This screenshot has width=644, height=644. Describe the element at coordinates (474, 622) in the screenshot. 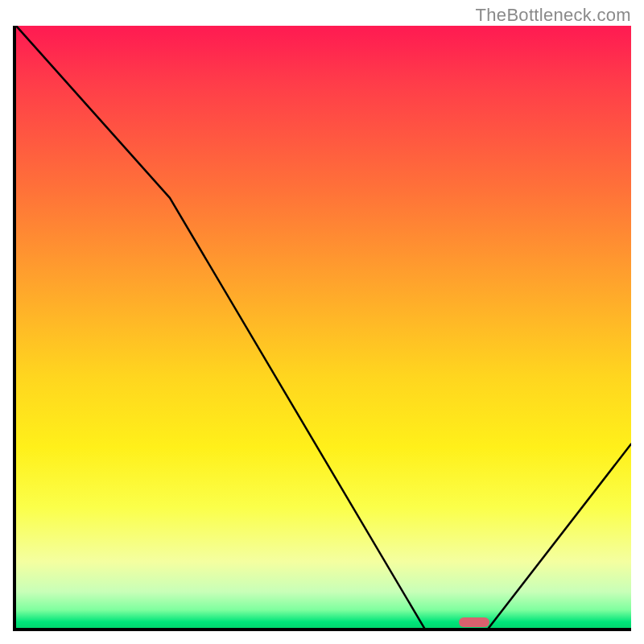

I see `optimum-marker` at that location.